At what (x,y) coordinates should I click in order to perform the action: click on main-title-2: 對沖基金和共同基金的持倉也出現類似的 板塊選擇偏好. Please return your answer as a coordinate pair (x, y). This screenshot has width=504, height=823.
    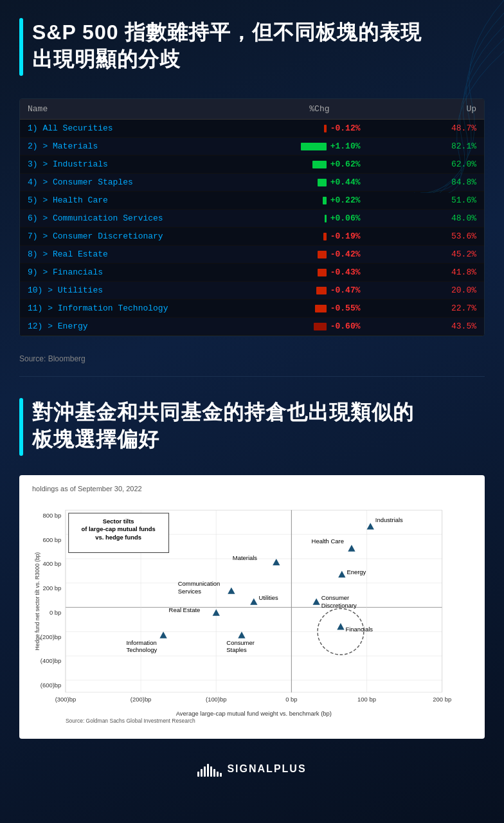
    Looking at the image, I should click on (255, 426).